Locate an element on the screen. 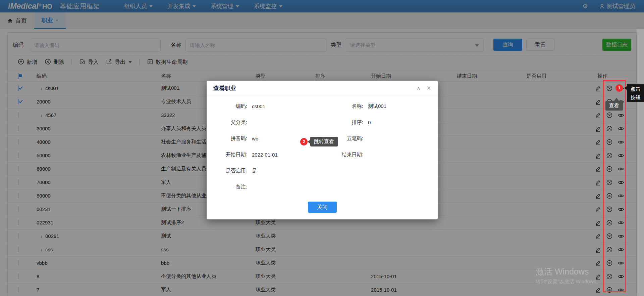  field-value: 0 is located at coordinates (400, 122).